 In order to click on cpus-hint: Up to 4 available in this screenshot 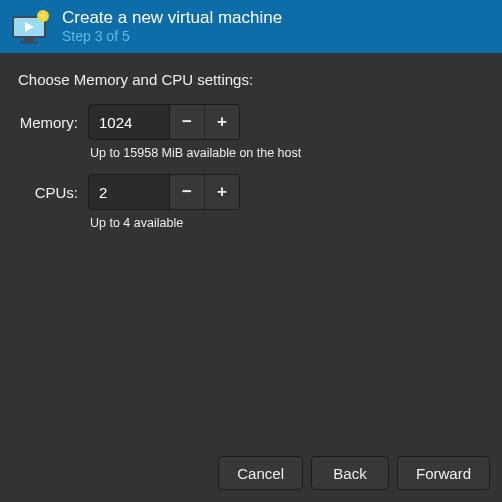, I will do `click(286, 227)`.